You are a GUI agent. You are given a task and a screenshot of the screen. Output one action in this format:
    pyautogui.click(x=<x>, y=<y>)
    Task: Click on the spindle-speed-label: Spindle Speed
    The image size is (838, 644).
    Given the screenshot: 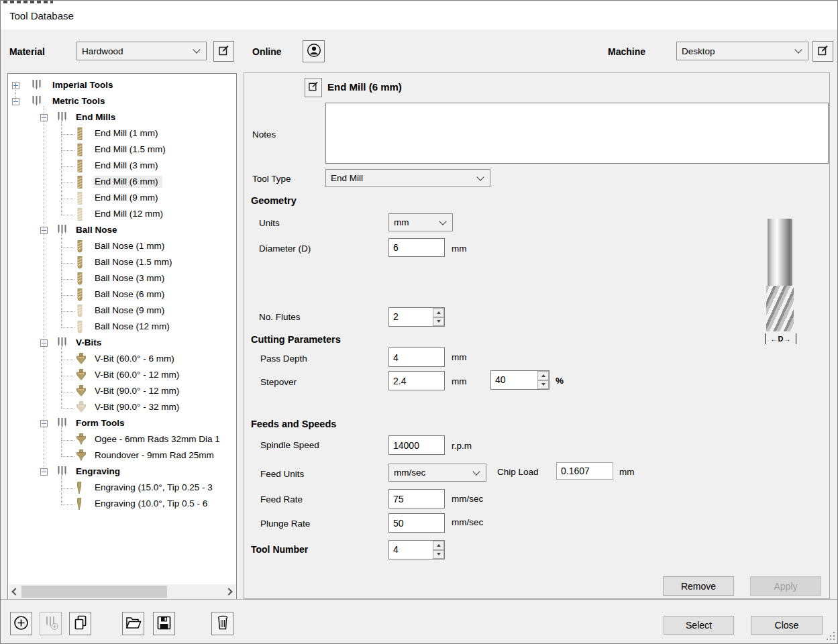 What is the action you would take?
    pyautogui.click(x=290, y=445)
    